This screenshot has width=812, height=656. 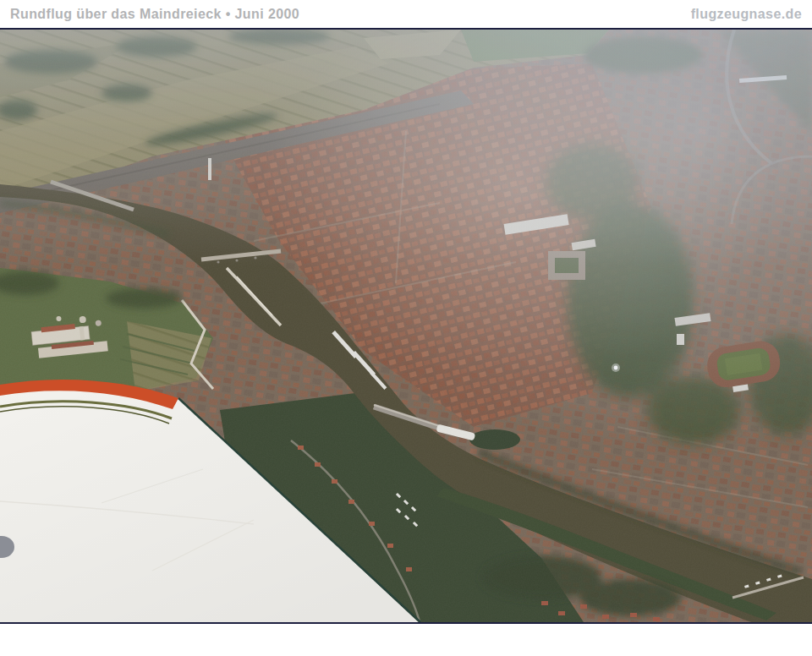 I want to click on site-link: flugzeugnase.de, so click(x=746, y=14).